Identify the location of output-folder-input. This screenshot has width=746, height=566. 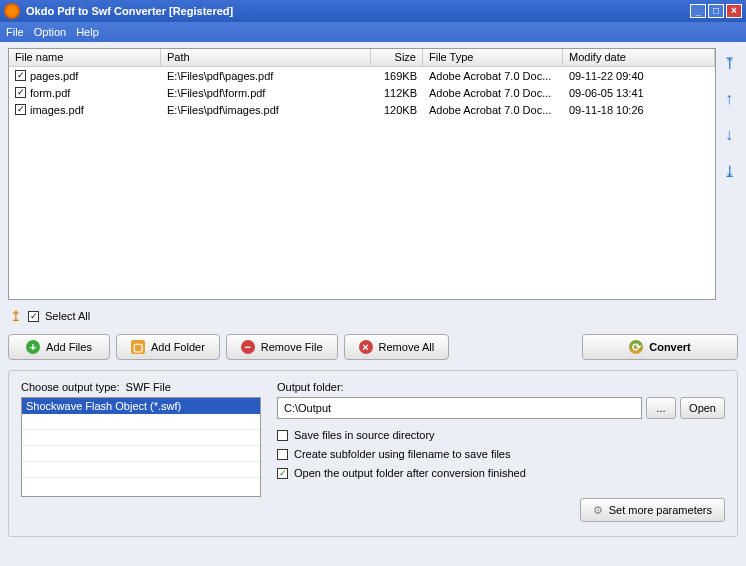
(460, 408).